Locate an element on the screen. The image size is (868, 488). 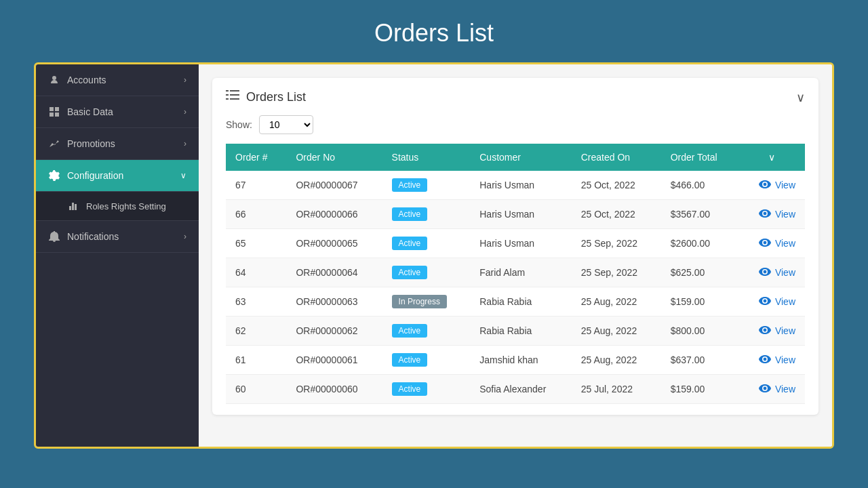
panel-title: Orders List is located at coordinates (266, 98).